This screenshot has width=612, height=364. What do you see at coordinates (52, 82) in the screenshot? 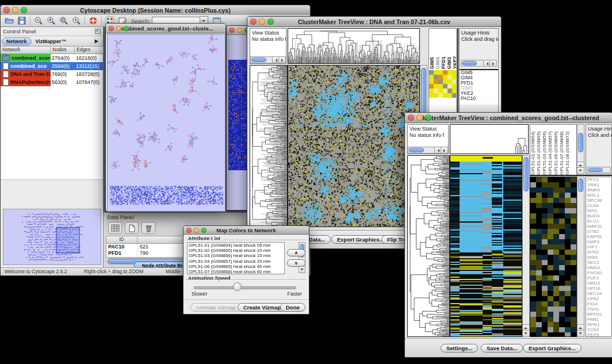
I see `network-row: RNAPuberNov2+! 563(0) 107847(0)` at bounding box center [52, 82].